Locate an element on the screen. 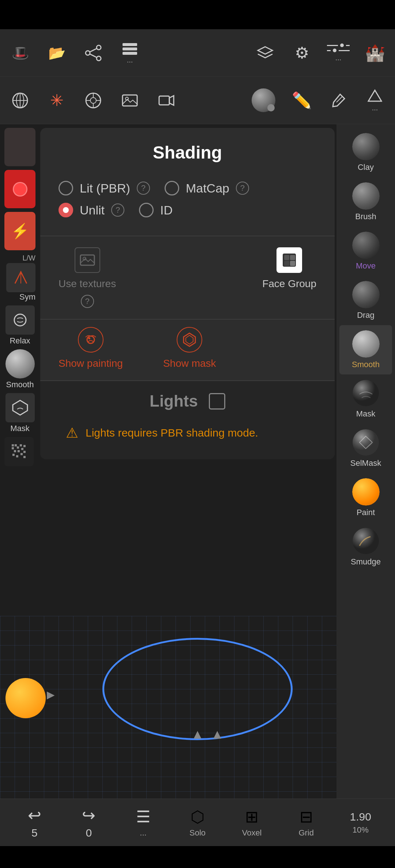  matcap-help-icon: ? is located at coordinates (242, 188).